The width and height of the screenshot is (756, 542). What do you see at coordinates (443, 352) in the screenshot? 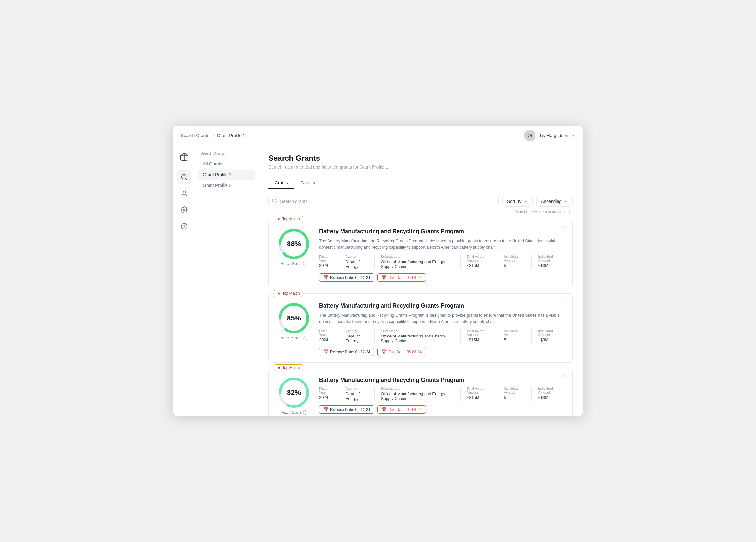
I see `grant-dates-1: 📅 Release Date: 01-12-24 📅 Due Date: 05-…` at bounding box center [443, 352].